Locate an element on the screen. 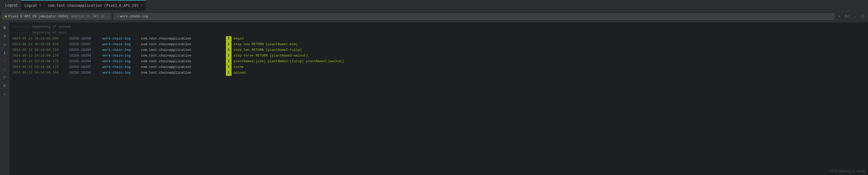  watermark: CSDN @sheng_er_sheng is located at coordinates (847, 171).